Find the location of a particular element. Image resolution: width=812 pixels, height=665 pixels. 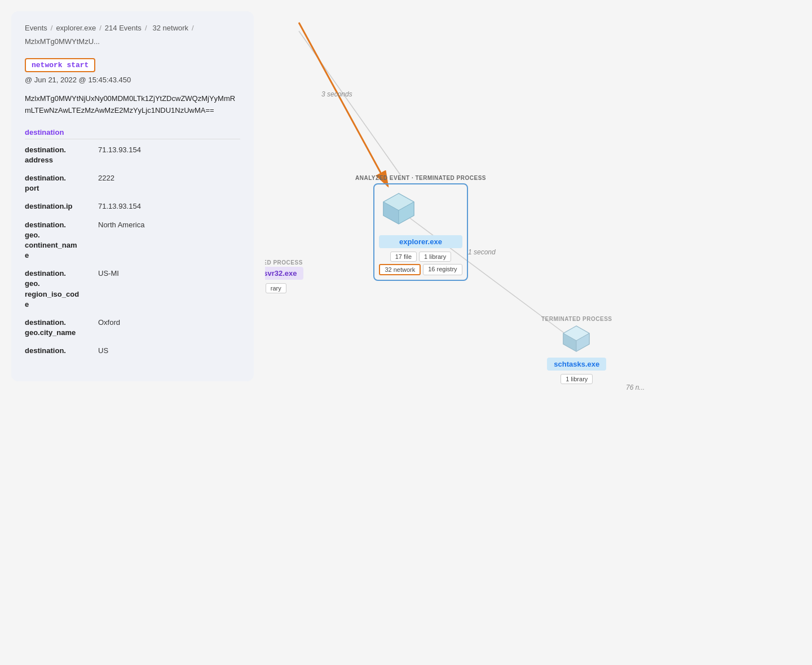

hash-value: MzlxMTg0MWYtNjUxNy00MDM0LTk1ZjYtZDcwZWQz… is located at coordinates (133, 105).